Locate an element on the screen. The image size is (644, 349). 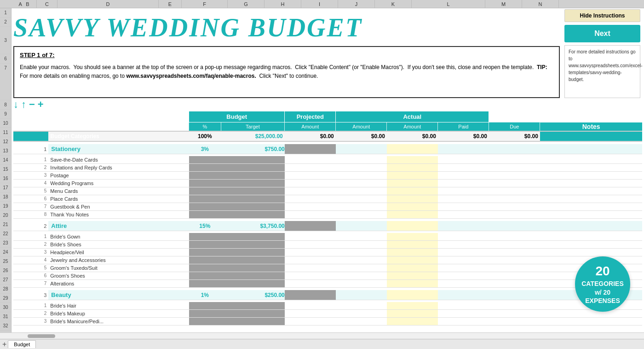
total-paid: $0.00 is located at coordinates (464, 136).